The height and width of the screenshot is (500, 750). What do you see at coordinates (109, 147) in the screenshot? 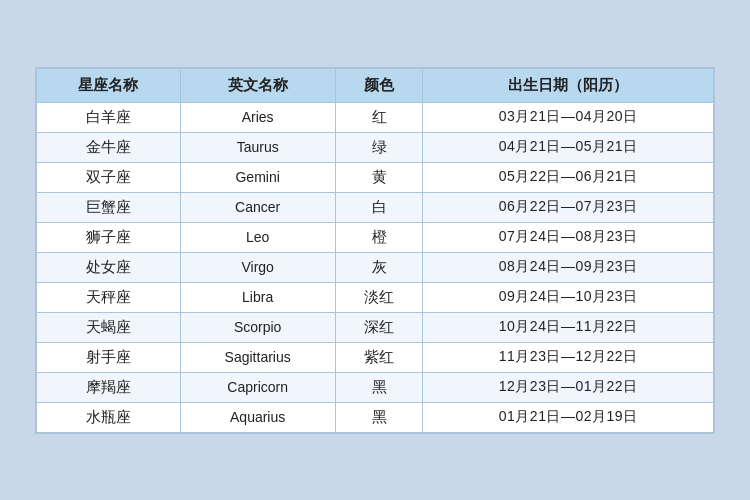
I see `cell-chinese-name: 金牛座` at bounding box center [109, 147].